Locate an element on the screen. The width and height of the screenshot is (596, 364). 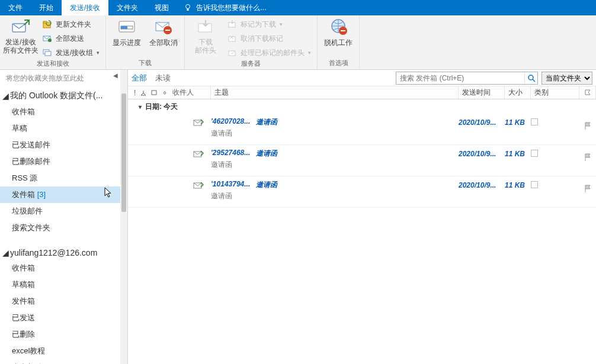
folder-drafts-2: 草稿箱 is located at coordinates (60, 285).